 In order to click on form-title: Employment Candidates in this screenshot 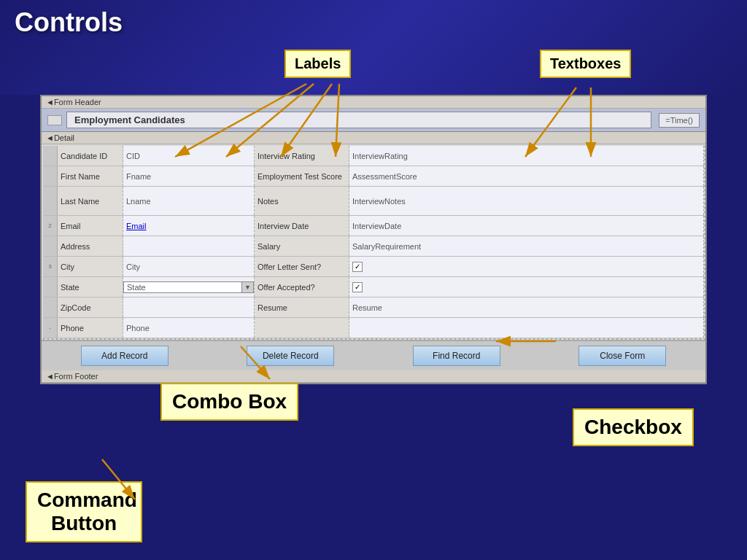, I will do `click(359, 120)`.